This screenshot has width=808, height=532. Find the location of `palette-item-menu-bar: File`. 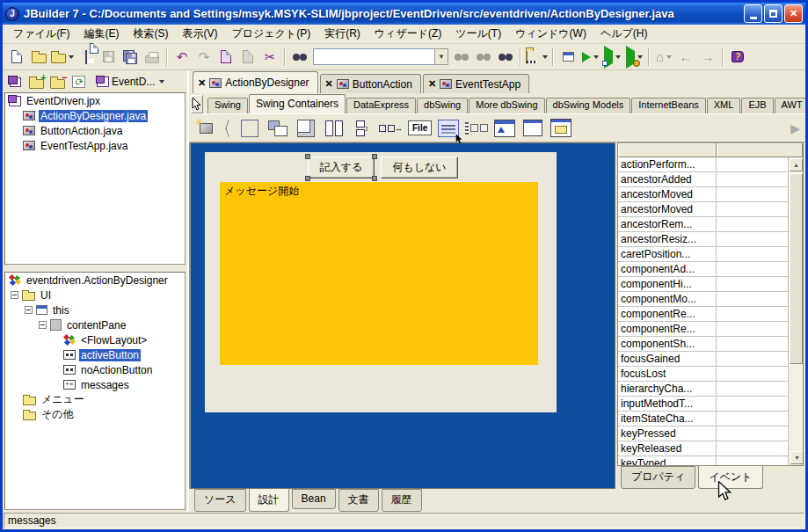

palette-item-menu-bar: File is located at coordinates (420, 128).